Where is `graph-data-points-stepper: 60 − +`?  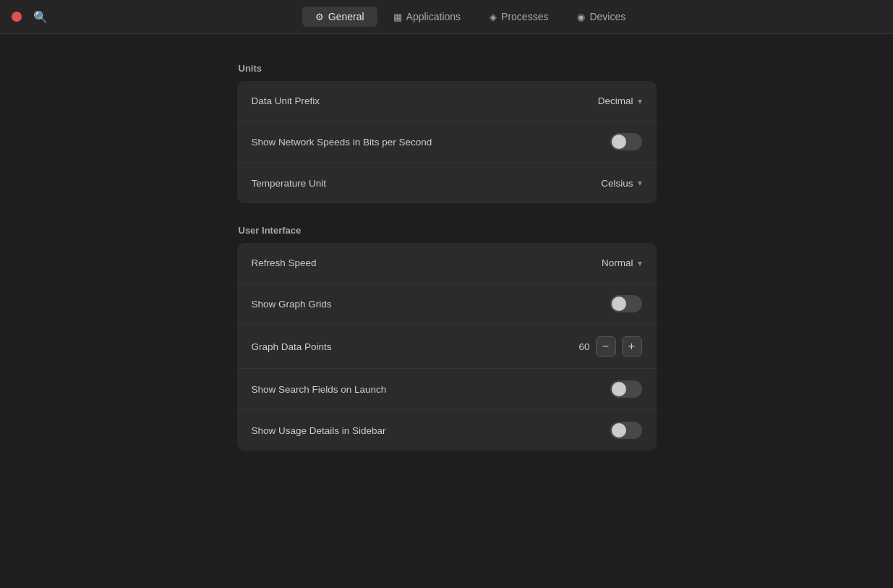
graph-data-points-stepper: 60 − + is located at coordinates (607, 346).